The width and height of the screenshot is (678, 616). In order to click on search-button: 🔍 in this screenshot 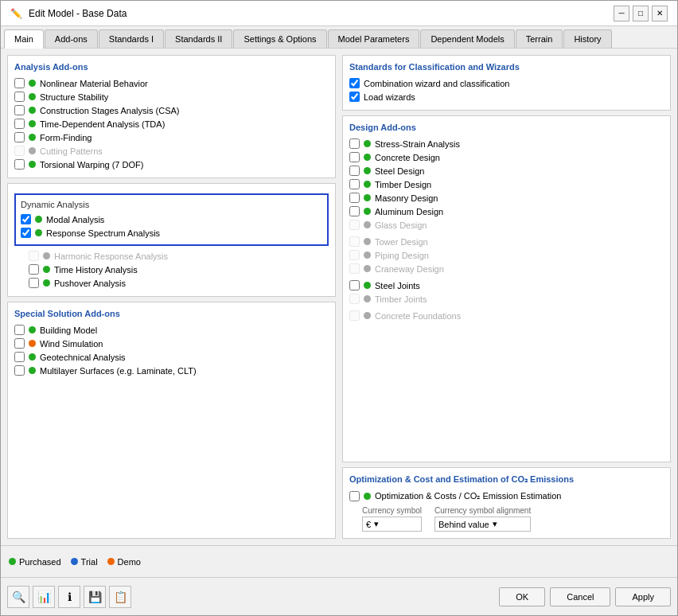, I will do `click(18, 597)`.